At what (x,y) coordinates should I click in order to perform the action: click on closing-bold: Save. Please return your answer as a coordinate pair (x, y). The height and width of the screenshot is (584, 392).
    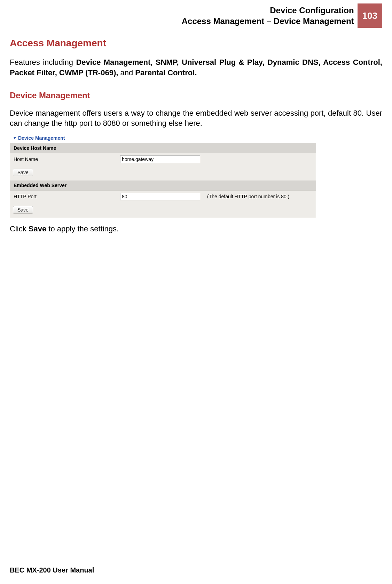
    Looking at the image, I should click on (38, 229).